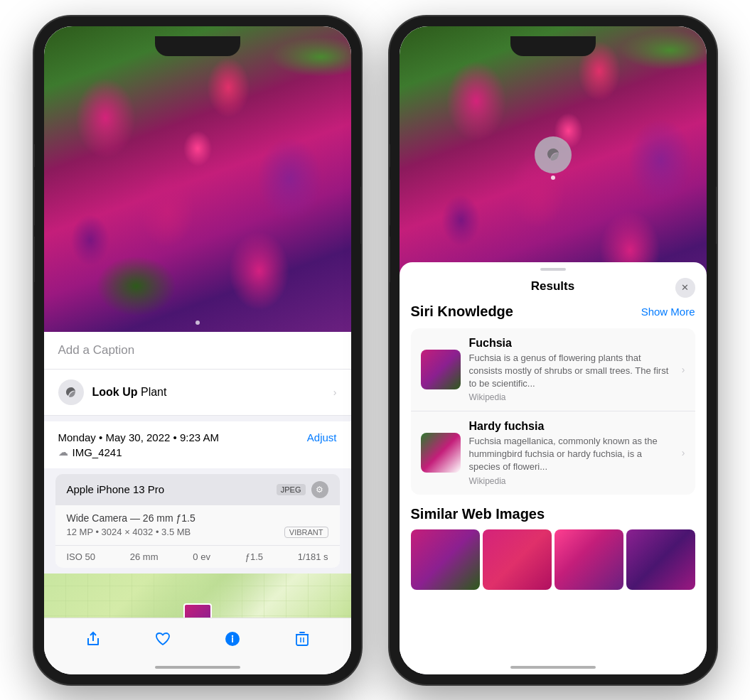 This screenshot has width=750, height=700. What do you see at coordinates (116, 489) in the screenshot?
I see `device-name: Apple iPhone 13 Pro` at bounding box center [116, 489].